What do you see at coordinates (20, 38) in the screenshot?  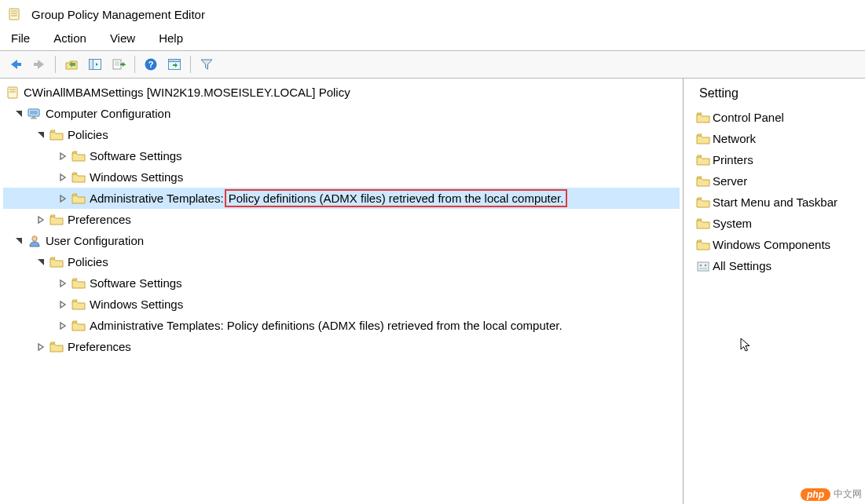 I see `menu-file: File` at bounding box center [20, 38].